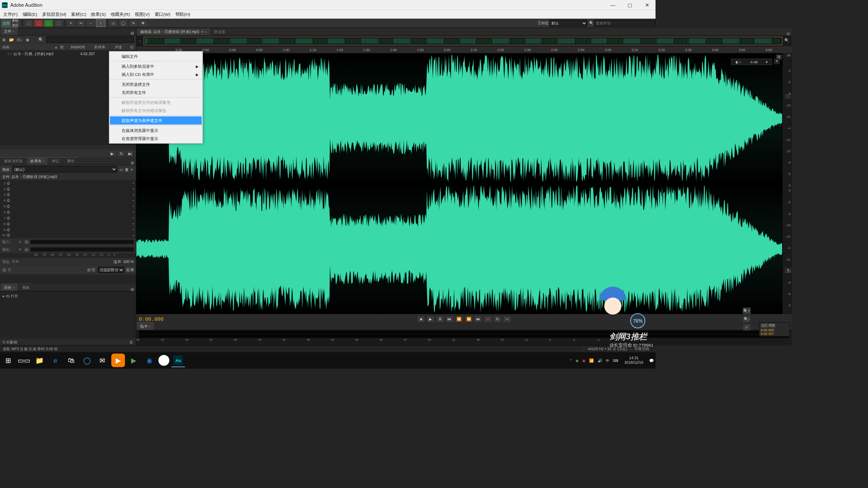  What do you see at coordinates (127, 169) in the screenshot?
I see `delete-preset-icon: 🗑` at bounding box center [127, 169].